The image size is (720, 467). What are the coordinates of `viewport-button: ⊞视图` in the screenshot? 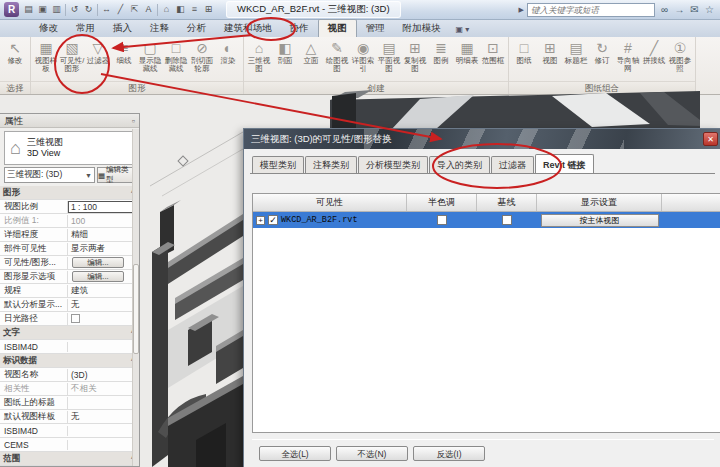 It's located at (550, 52).